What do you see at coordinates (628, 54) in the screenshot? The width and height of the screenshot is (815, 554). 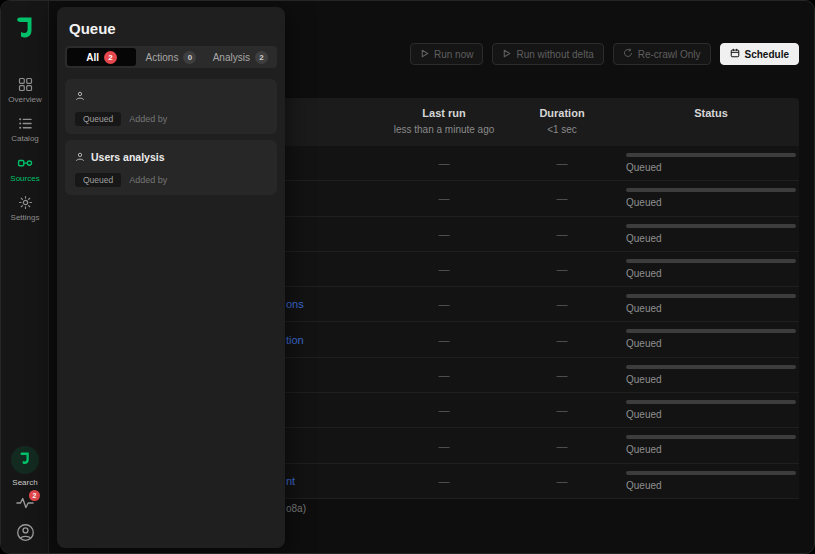 I see `refresh-icon` at bounding box center [628, 54].